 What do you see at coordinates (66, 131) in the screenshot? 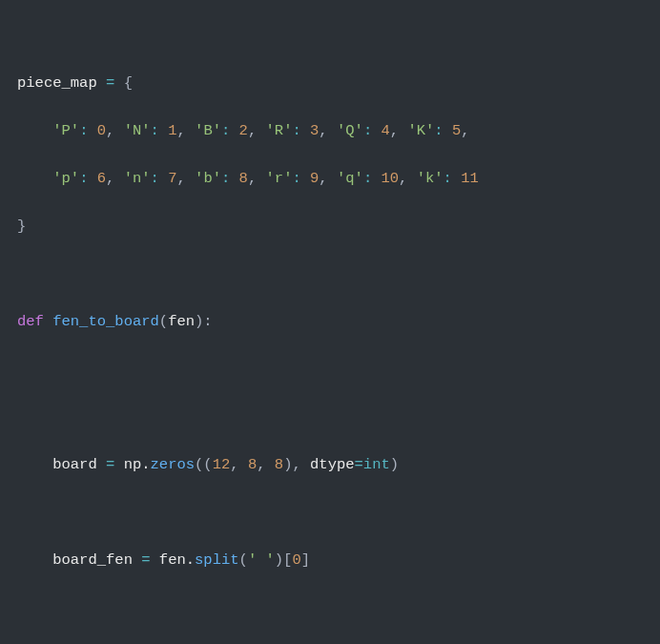
I see `string: 'P'` at bounding box center [66, 131].